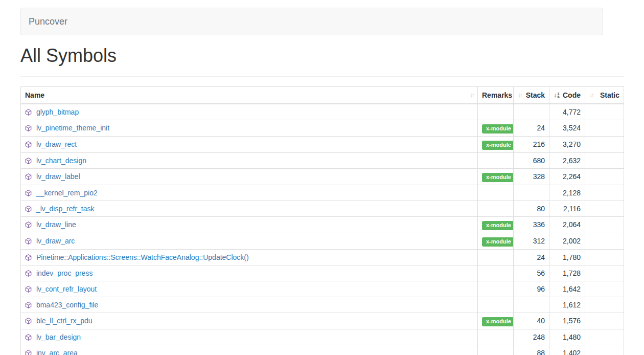 The height and width of the screenshot is (355, 644). What do you see at coordinates (64, 273) in the screenshot?
I see `symbol-link: indev_proc_press` at bounding box center [64, 273].